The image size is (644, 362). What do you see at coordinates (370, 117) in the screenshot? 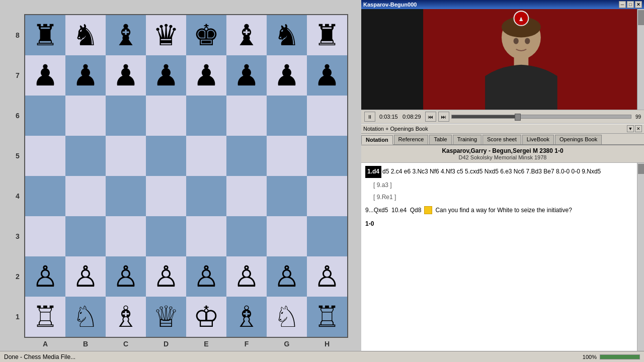
I see `pause-button: ⏸` at bounding box center [370, 117].